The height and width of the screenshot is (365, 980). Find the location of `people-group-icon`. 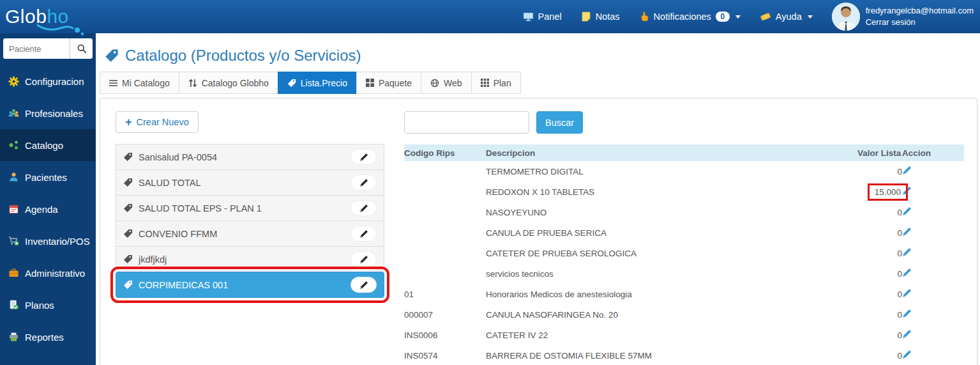

people-group-icon is located at coordinates (14, 113).